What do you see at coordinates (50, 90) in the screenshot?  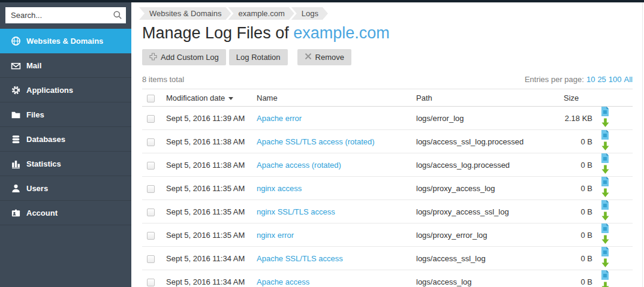 I see `sidebar-item-label: Applications` at bounding box center [50, 90].